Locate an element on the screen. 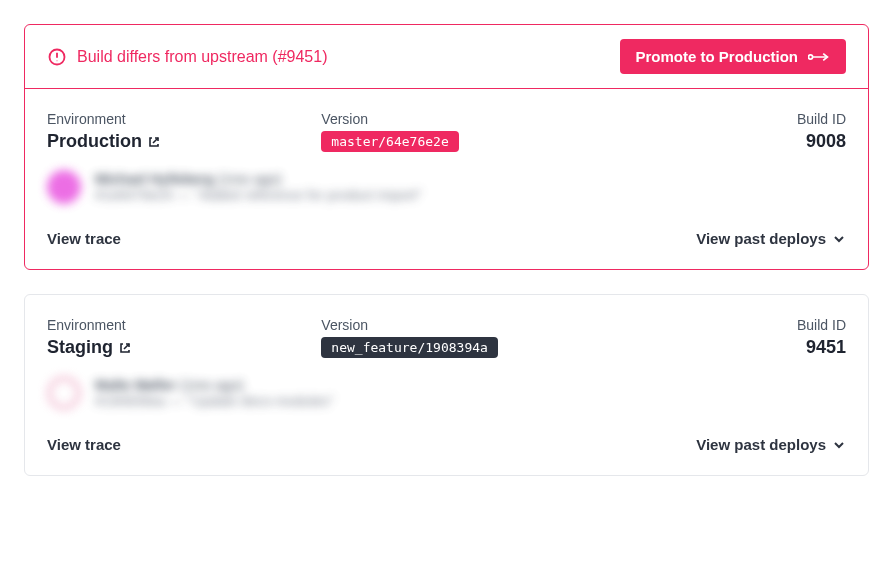 Image resolution: width=893 pixels, height=576 pixels. info-row: Environment Production Version master/64… is located at coordinates (446, 132).